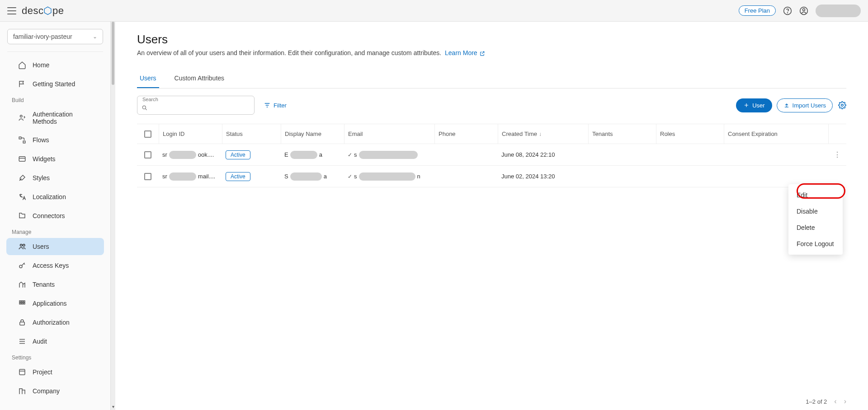 The height and width of the screenshot is (410, 868). I want to click on filter-label: Filter, so click(280, 106).